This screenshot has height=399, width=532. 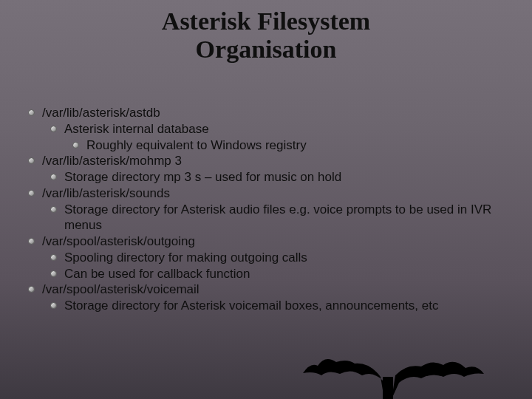 I want to click on list-item: /var/spool/asterisk/voicemail, so click(x=269, y=290).